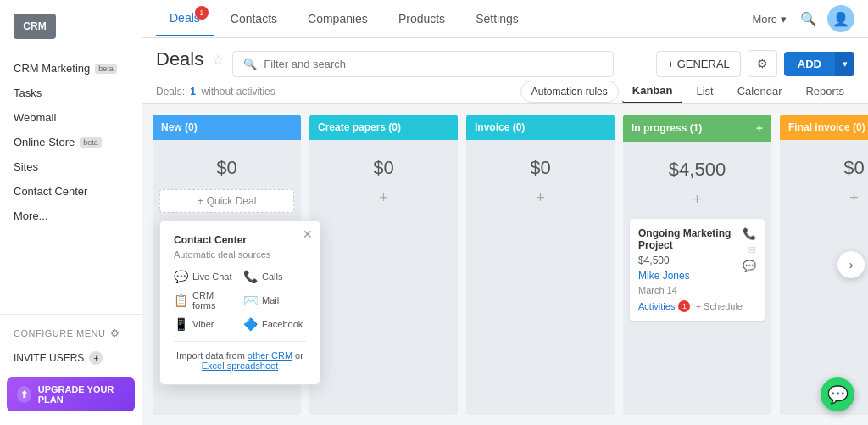 This screenshot has width=868, height=425. I want to click on column-body-create-papers: $0 +, so click(383, 277).